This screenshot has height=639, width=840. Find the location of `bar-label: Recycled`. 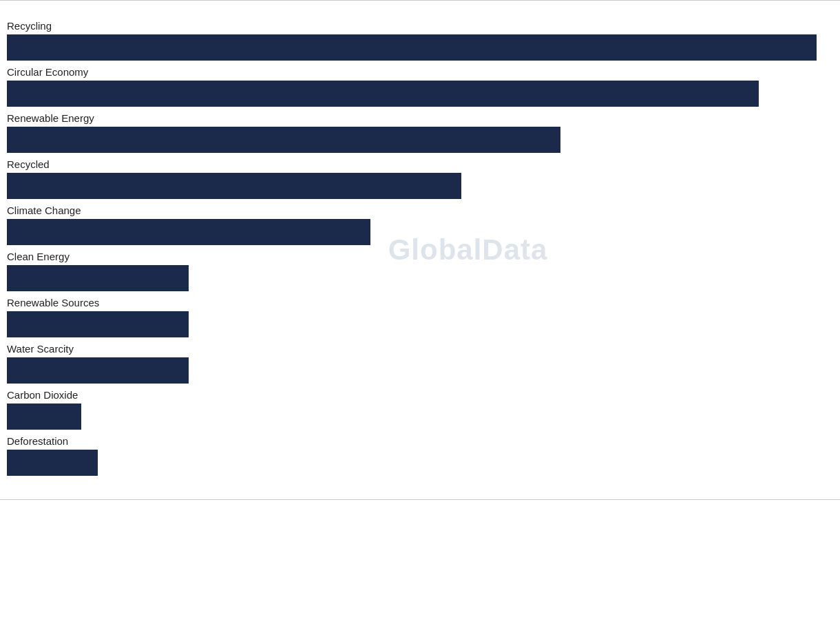

bar-label: Recycled is located at coordinates (420, 164).